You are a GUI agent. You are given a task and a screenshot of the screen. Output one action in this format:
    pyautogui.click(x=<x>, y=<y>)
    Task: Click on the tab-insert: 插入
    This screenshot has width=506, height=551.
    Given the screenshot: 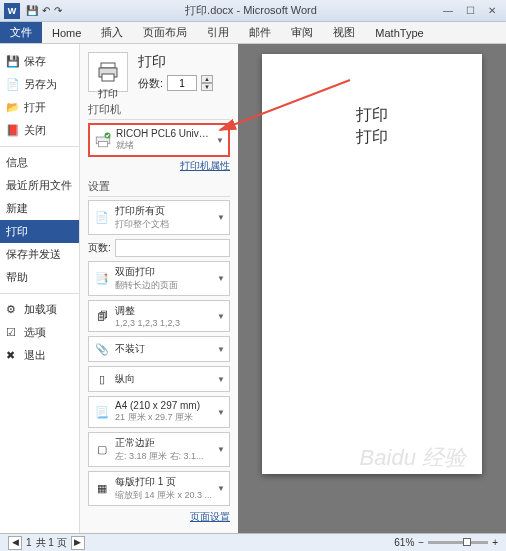 What is the action you would take?
    pyautogui.click(x=112, y=32)
    